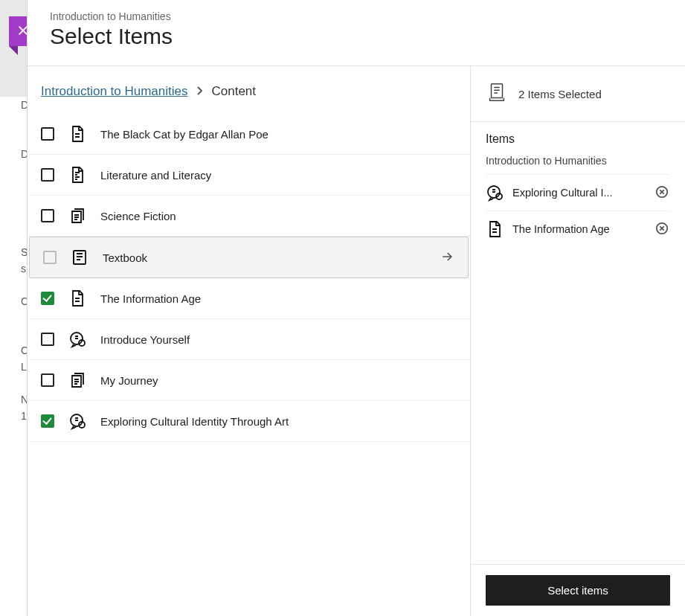  I want to click on selection-count: 2 Items Selected, so click(560, 94).